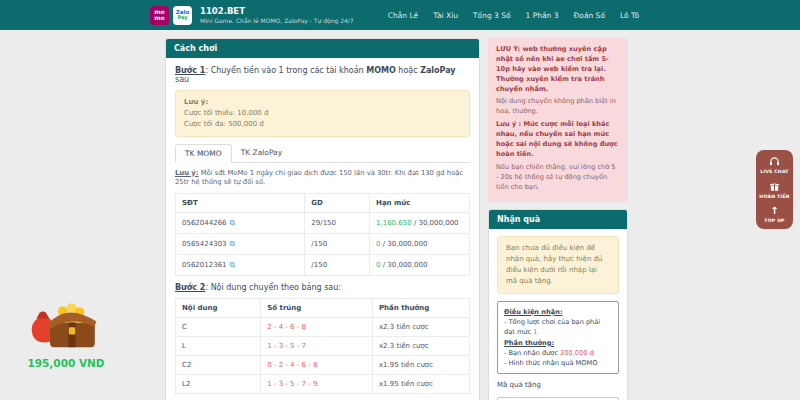 This screenshot has width=800, height=400. Describe the element at coordinates (204, 223) in the screenshot. I see `phone-number: 0562044266` at that location.